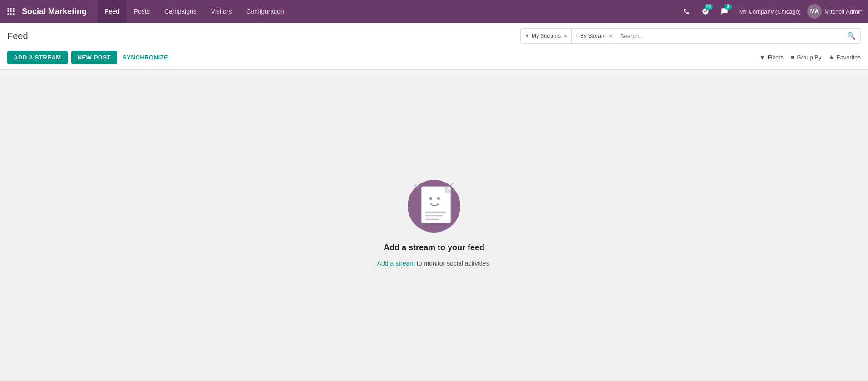 The height and width of the screenshot is (381, 868). What do you see at coordinates (434, 46) in the screenshot?
I see `subheader: Feed ▼ My Streams ✕ ≡ By Stream ✕ 🔍 ADD …` at bounding box center [434, 46].